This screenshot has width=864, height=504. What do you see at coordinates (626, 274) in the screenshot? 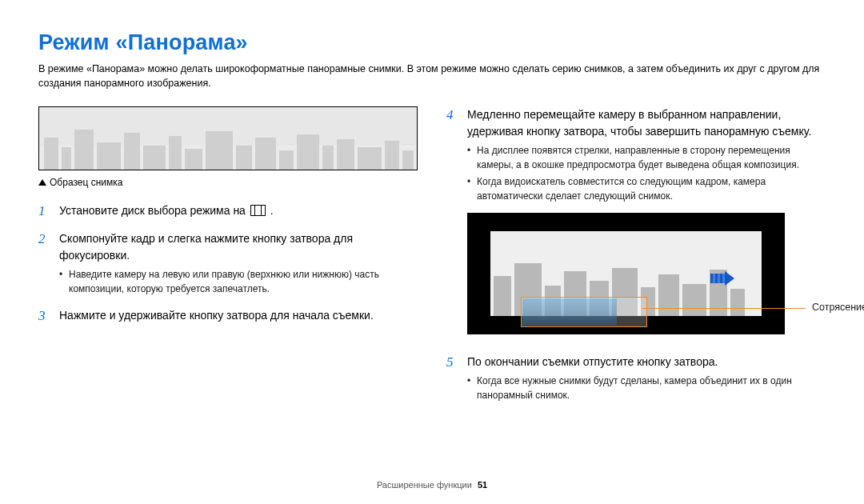
I see `preview-image: Сотрясение` at bounding box center [626, 274].